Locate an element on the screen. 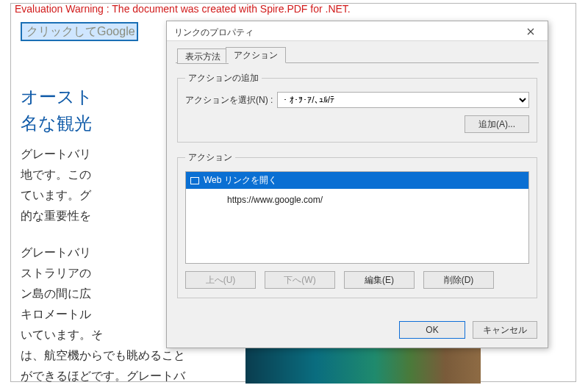 The width and height of the screenshot is (588, 385). dialog-title-text: リンクのプロパティ is located at coordinates (214, 32).